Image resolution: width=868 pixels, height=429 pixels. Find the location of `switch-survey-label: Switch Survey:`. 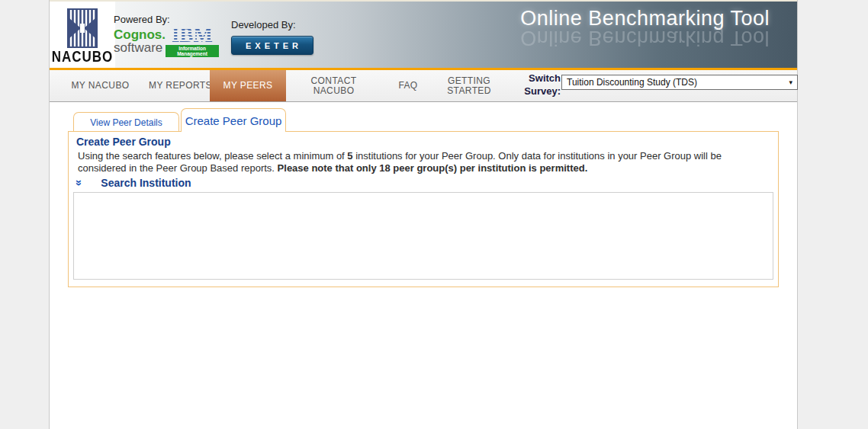

switch-survey-label: Switch Survey: is located at coordinates (533, 85).